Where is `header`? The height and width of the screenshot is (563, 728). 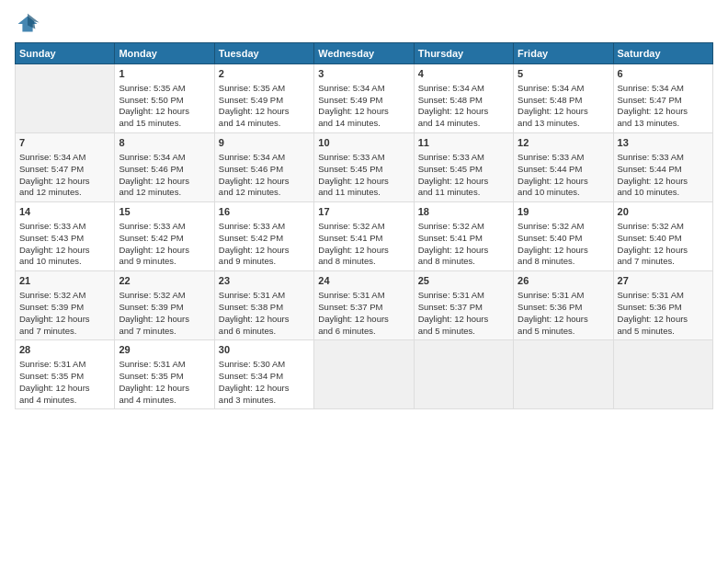
header is located at coordinates (364, 24).